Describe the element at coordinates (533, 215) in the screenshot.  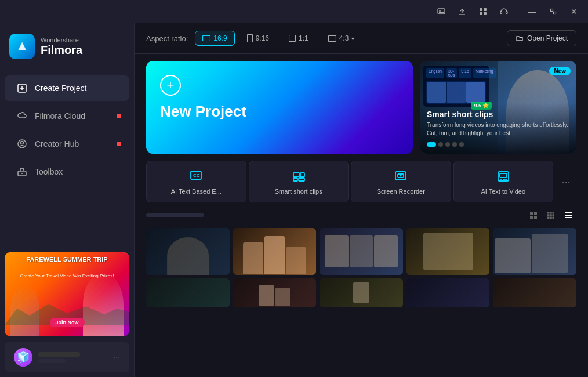
I see `grid-large-view-button` at that location.